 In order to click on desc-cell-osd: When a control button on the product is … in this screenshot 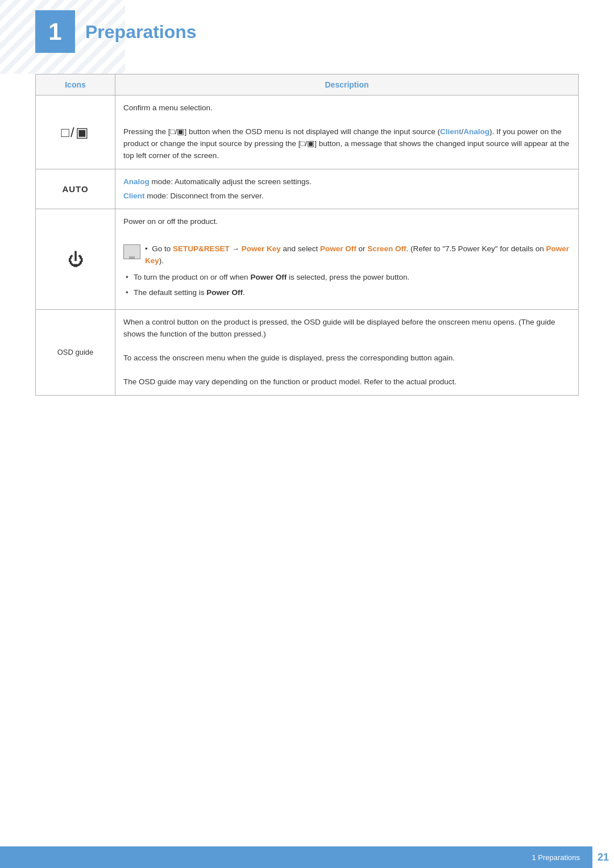, I will do `click(347, 352)`.